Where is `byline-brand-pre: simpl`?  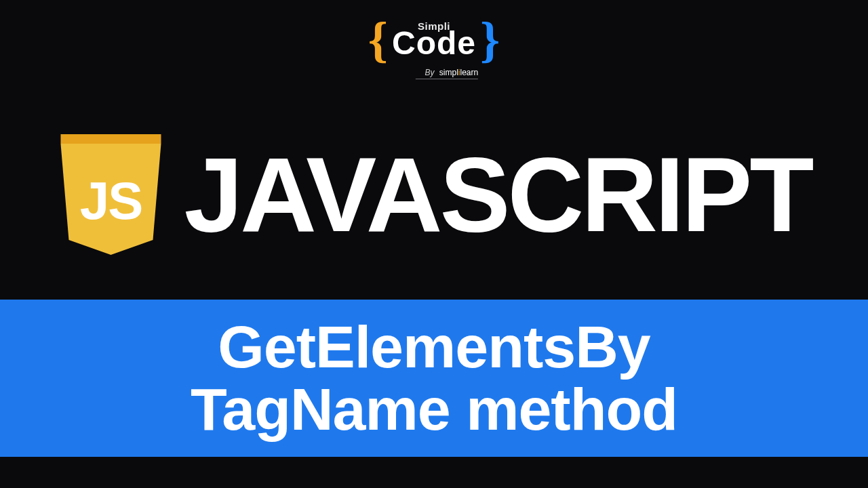
byline-brand-pre: simpl is located at coordinates (449, 73).